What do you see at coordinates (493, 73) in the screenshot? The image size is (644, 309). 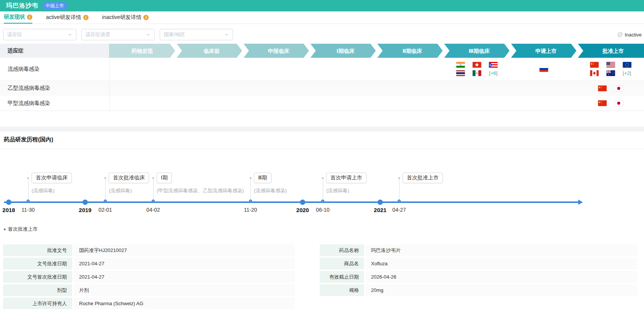 I see `more-countries: [ +6 ]` at bounding box center [493, 73].